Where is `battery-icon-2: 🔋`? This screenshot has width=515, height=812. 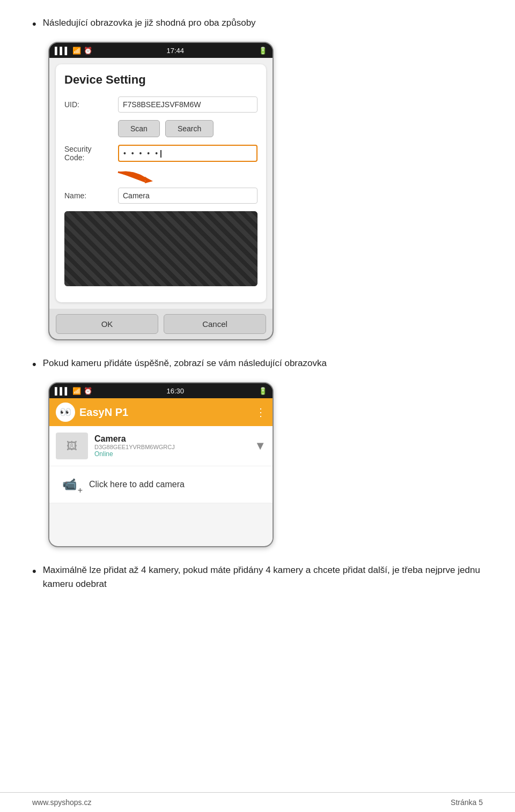
battery-icon-2: 🔋 is located at coordinates (263, 391).